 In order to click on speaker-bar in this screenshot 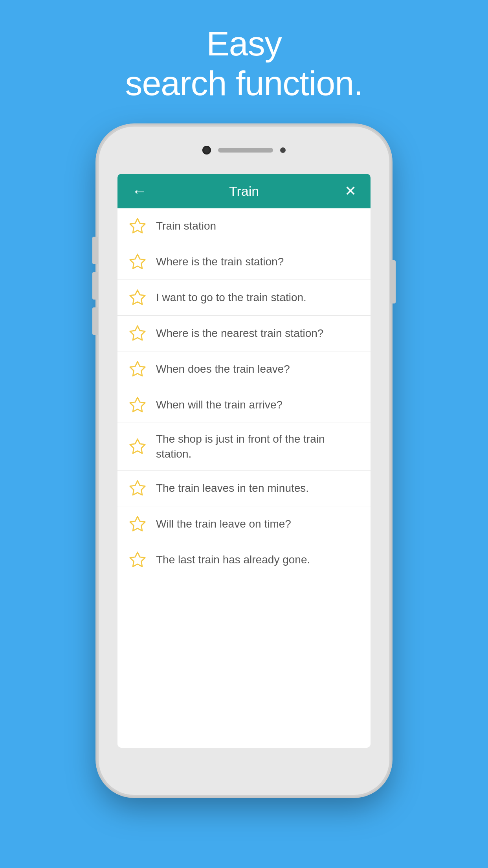, I will do `click(246, 150)`.